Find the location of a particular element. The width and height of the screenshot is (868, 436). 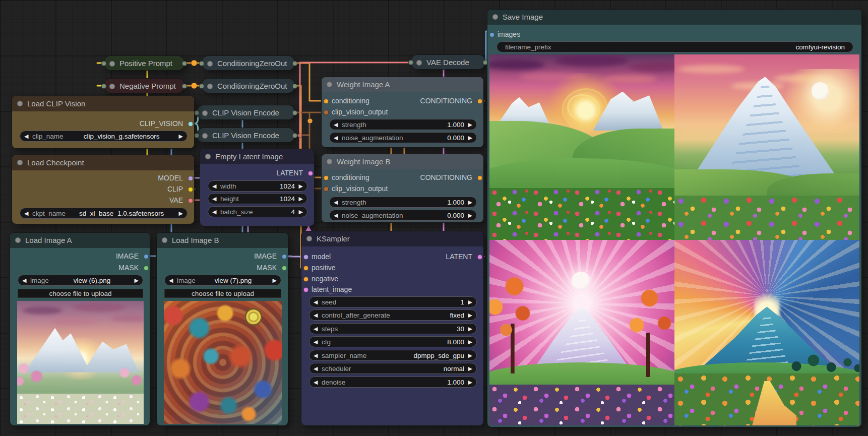

input-port-positive is located at coordinates (306, 268).